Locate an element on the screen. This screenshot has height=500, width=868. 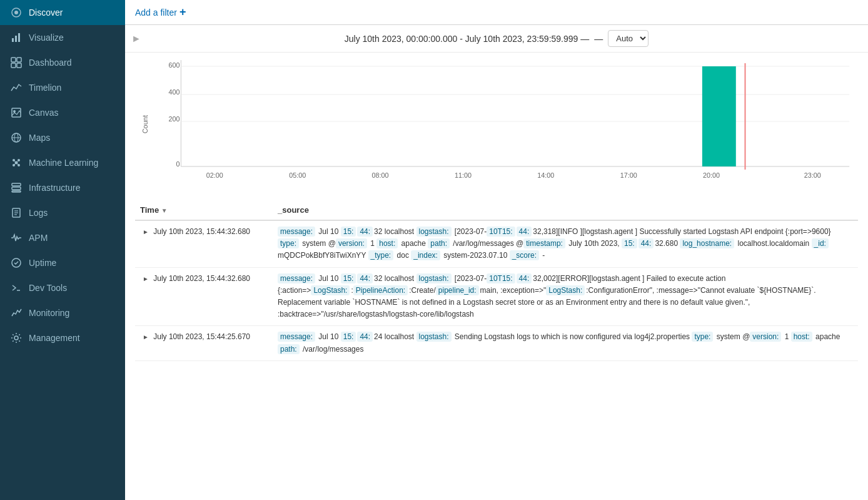
sidebar-item-infrastructure: Infrastructure is located at coordinates (63, 188).